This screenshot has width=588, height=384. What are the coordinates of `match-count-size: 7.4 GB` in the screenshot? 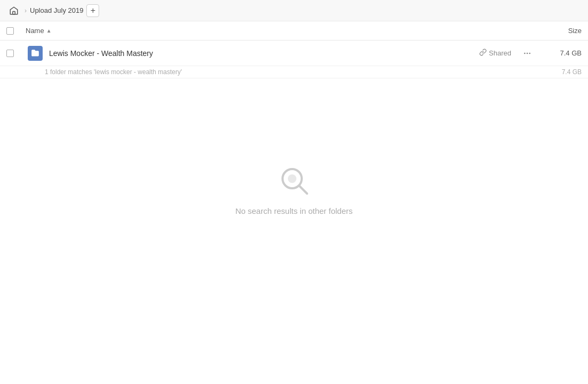 It's located at (560, 72).